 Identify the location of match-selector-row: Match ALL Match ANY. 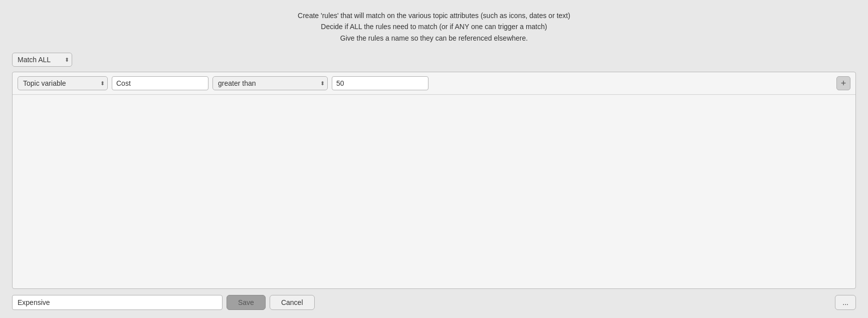
(434, 60).